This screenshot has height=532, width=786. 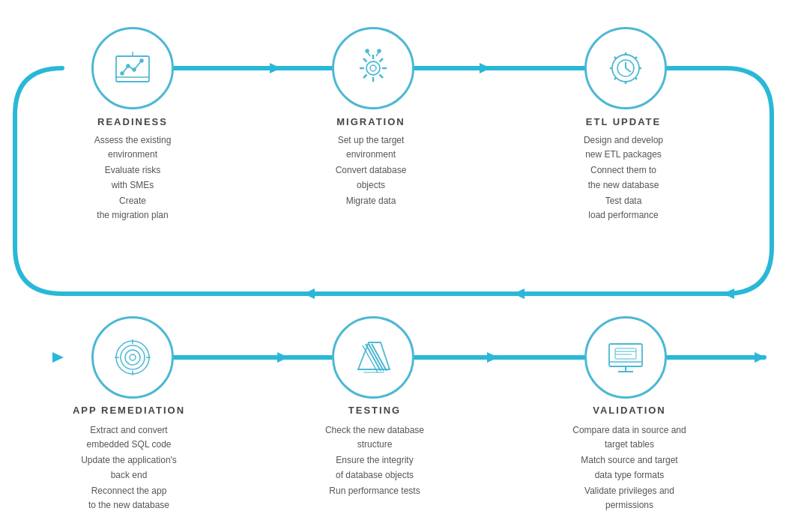 What do you see at coordinates (371, 172) in the screenshot?
I see `migration-desc: Set up the targetenvironment Convert dat…` at bounding box center [371, 172].